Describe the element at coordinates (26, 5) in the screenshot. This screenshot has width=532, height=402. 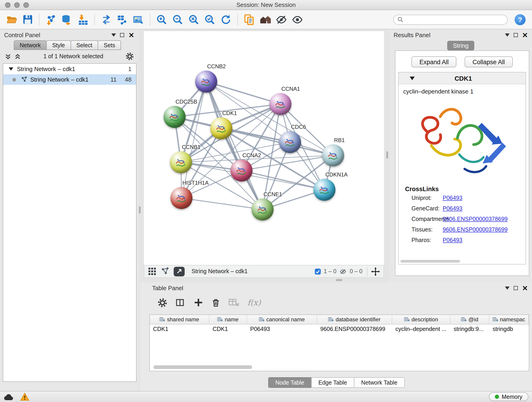
I see `maximize-window-button` at that location.